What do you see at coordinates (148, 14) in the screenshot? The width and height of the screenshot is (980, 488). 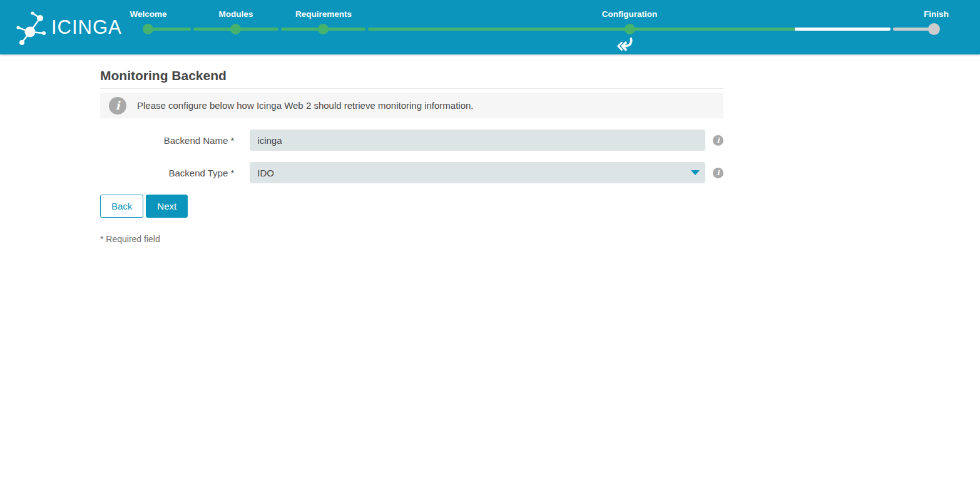 I see `step-label-welcome: Welcome` at bounding box center [148, 14].